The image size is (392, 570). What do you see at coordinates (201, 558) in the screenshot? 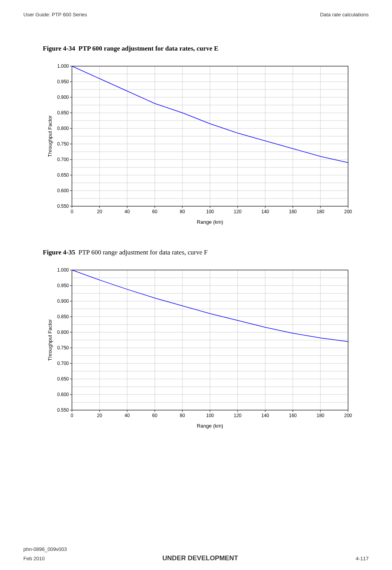
I see `footer-center: UNDER DEVELOPMENT` at bounding box center [201, 558].